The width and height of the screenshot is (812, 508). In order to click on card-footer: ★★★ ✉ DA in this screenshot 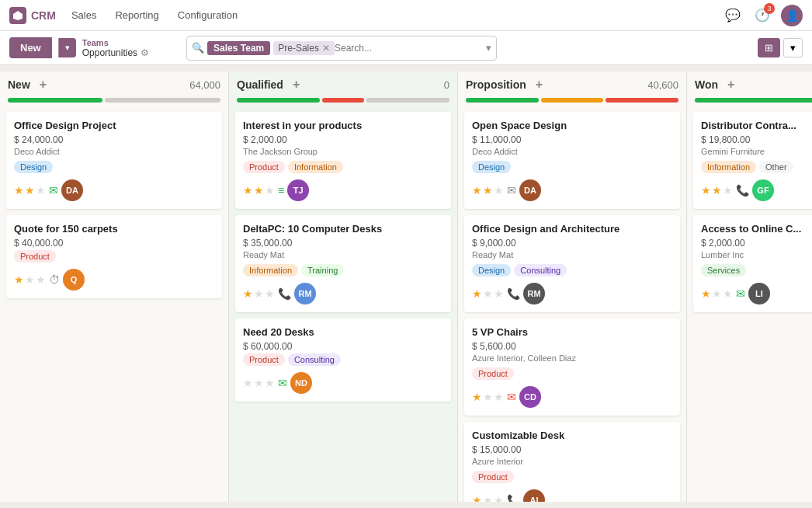, I will do `click(114, 190)`.